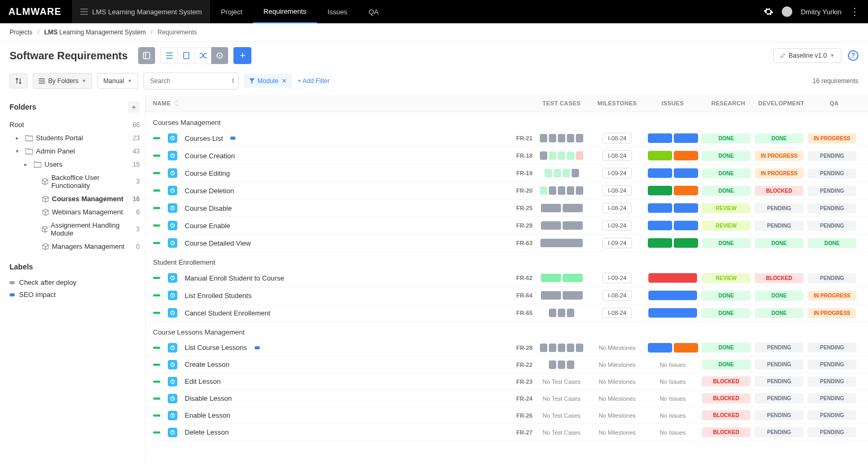 Image resolution: width=868 pixels, height=469 pixels. I want to click on label-item: SEO impact, so click(77, 294).